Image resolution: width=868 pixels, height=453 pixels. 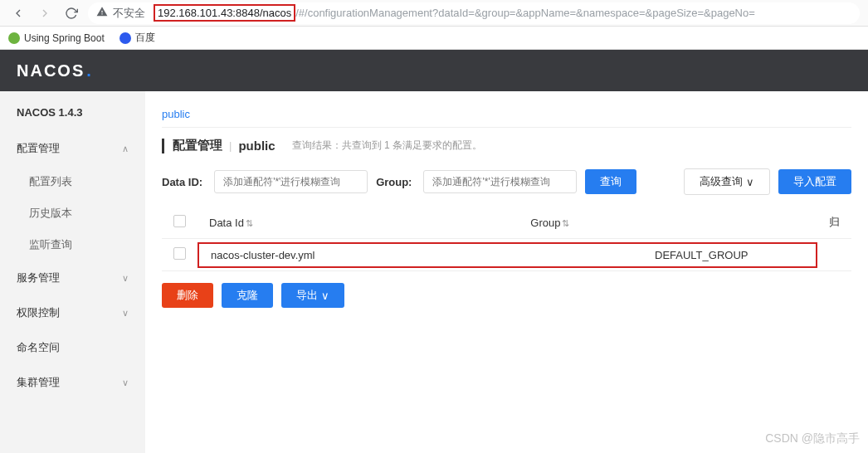 I want to click on page-ns: public, so click(x=256, y=146).